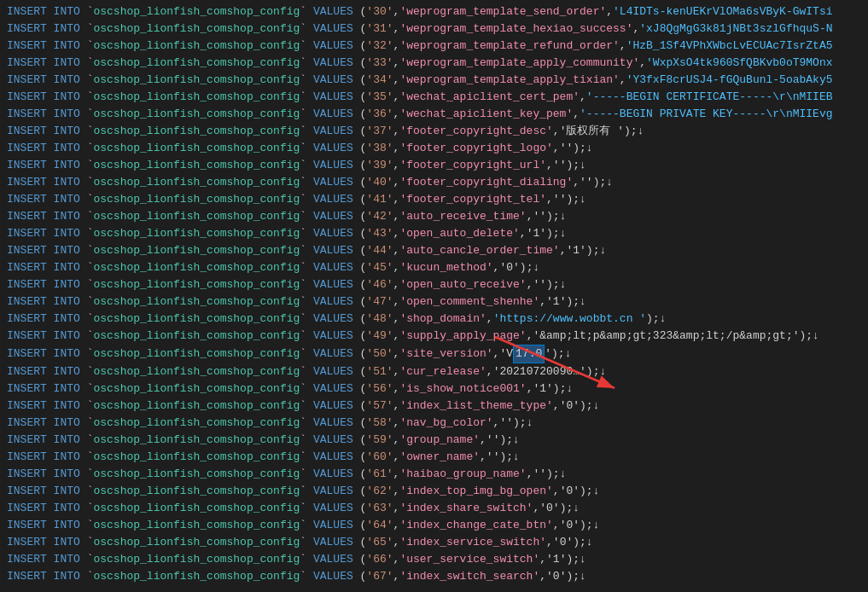 Image resolution: width=868 pixels, height=592 pixels. What do you see at coordinates (44, 12) in the screenshot?
I see `keyword-insert: INSERT INTO` at bounding box center [44, 12].